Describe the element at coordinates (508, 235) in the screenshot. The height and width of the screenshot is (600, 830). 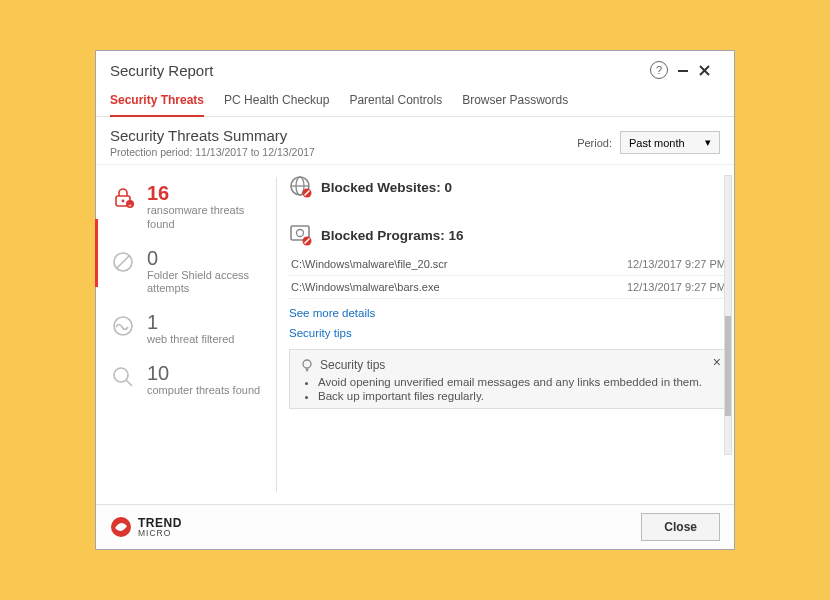
I see `blocked-programs-header: Blocked Programs: 16` at that location.